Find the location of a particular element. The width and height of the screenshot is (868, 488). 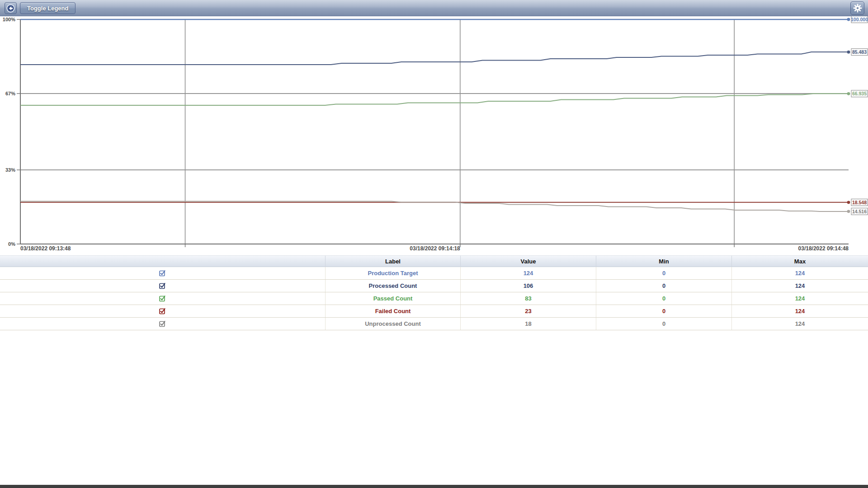

legend-table-row: Passed Count830124 is located at coordinates (434, 299).